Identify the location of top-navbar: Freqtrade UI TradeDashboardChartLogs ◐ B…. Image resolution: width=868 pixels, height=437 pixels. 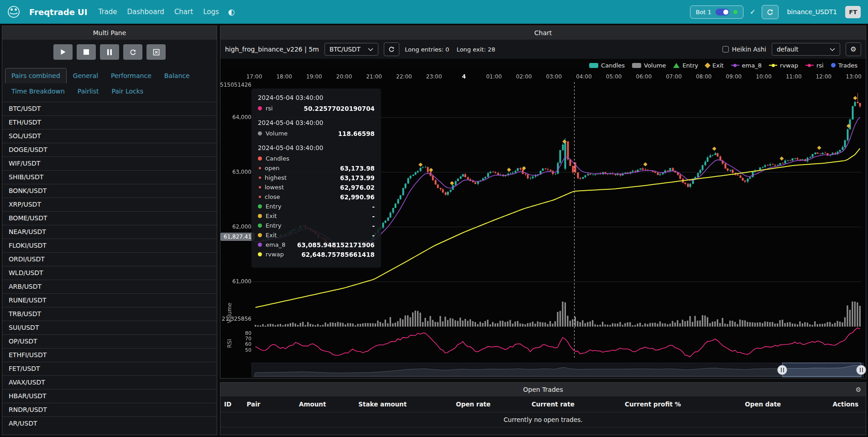
(434, 12).